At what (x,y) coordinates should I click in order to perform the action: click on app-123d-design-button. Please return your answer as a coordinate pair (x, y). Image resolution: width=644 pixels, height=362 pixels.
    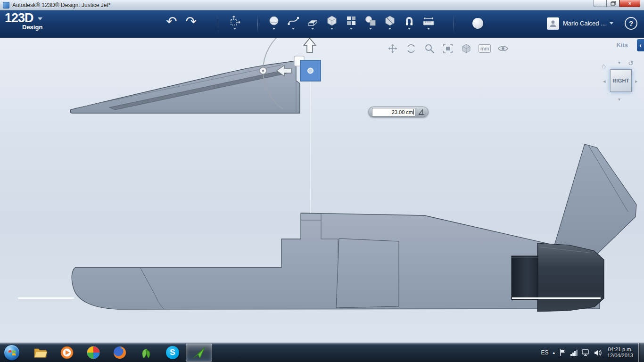
    Looking at the image, I should click on (199, 353).